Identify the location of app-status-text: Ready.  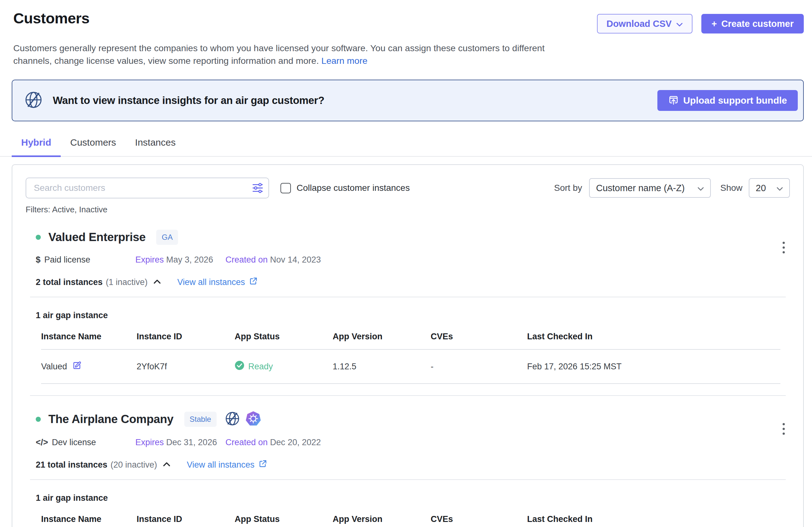
(261, 367).